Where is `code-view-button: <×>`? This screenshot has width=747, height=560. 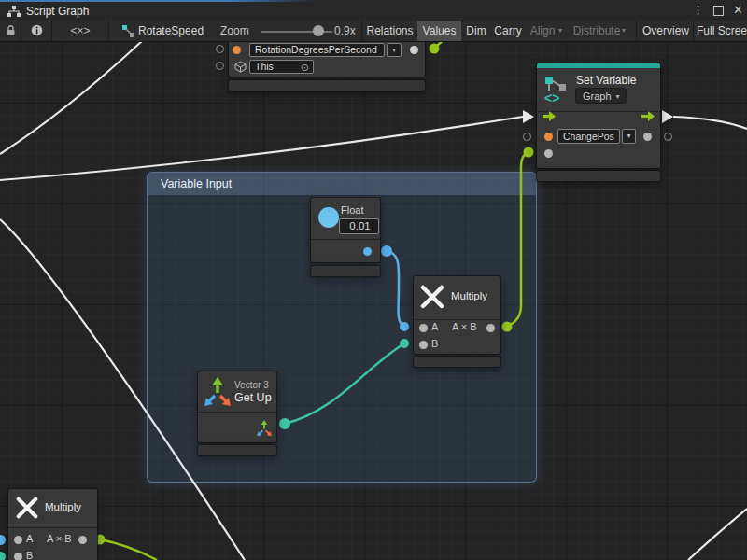 code-view-button: <×> is located at coordinates (80, 31).